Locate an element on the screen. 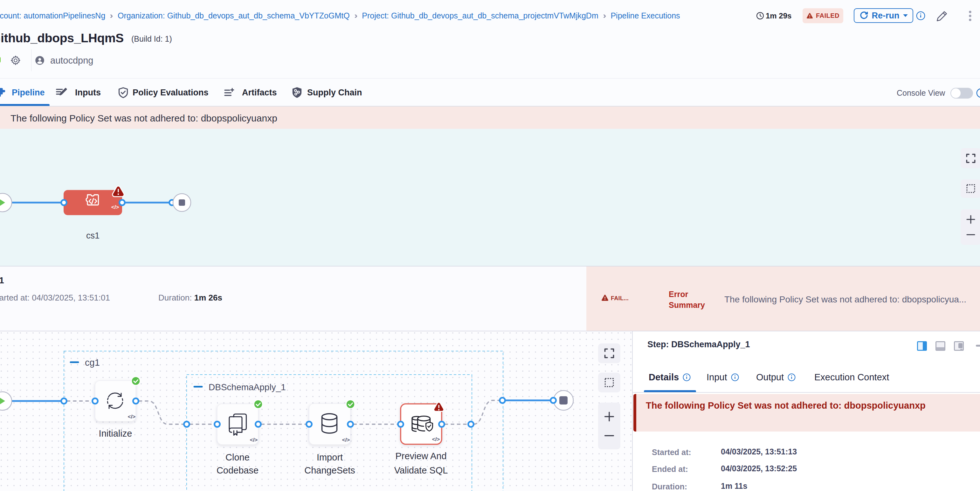 The height and width of the screenshot is (491, 980). svg-text: Clone is located at coordinates (237, 457).